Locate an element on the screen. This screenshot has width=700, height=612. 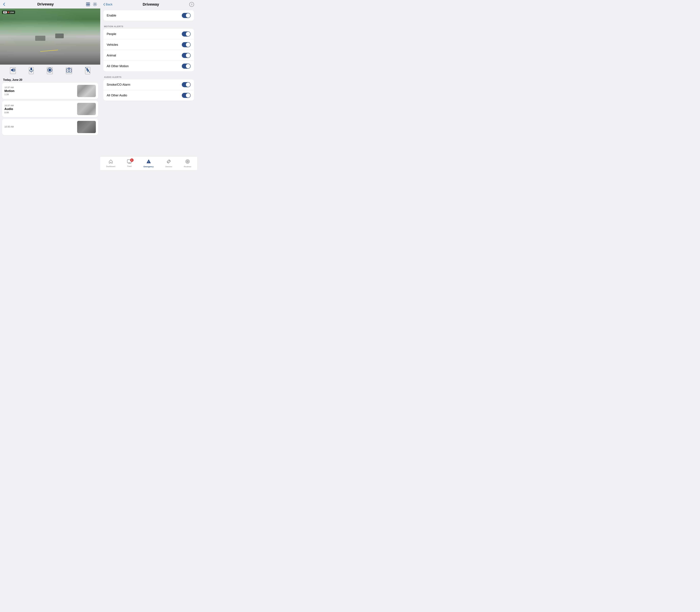
feed-badge: 8 is located at coordinates (132, 160).